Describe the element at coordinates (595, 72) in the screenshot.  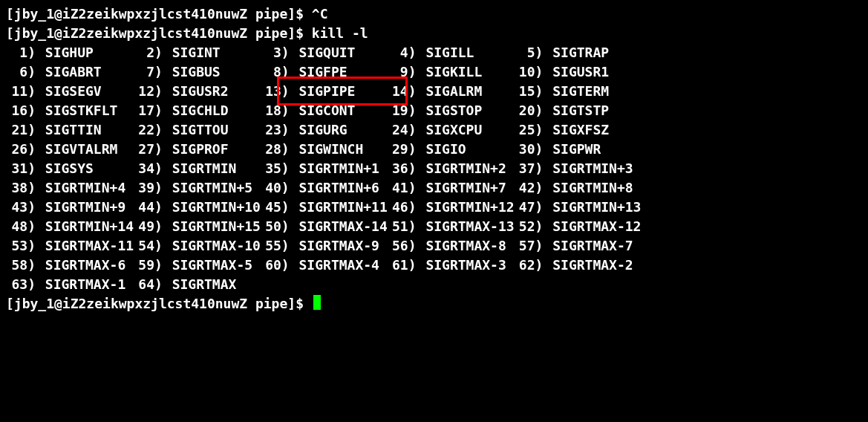
I see `signal-name: SIGUSR1` at that location.